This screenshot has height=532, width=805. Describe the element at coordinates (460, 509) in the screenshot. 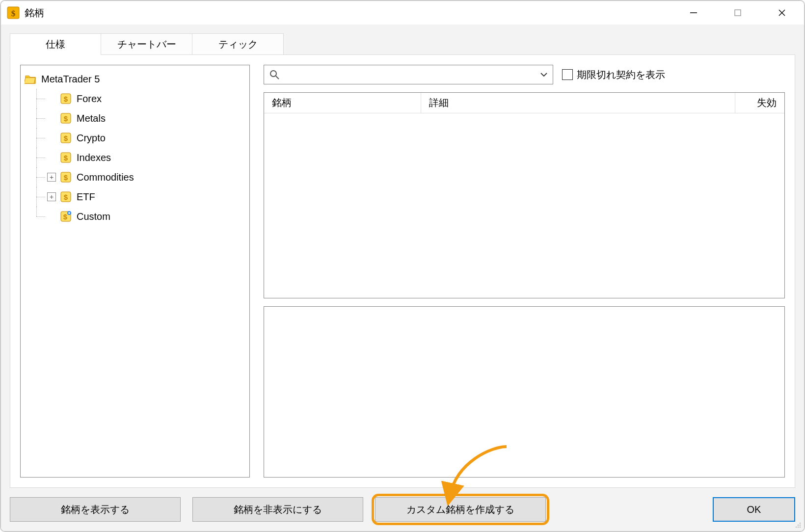

I see `button-label: カスタム銘柄を作成する` at that location.